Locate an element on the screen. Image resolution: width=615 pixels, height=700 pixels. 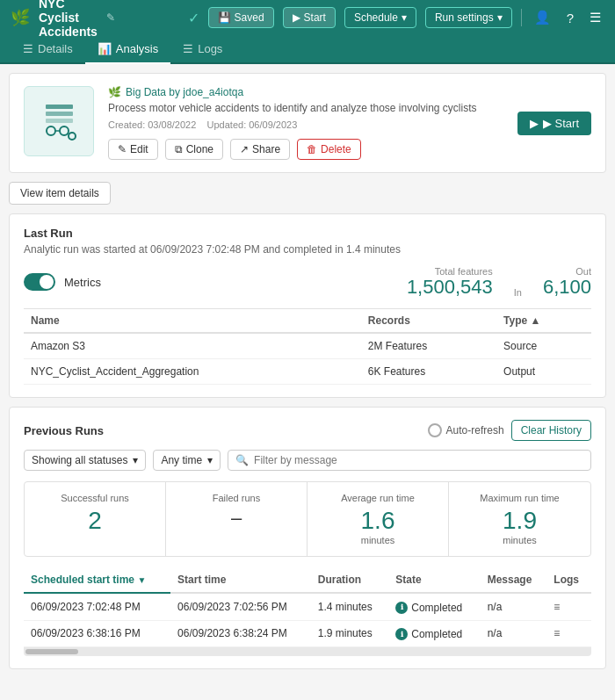
time-filter: Any time ▾ is located at coordinates (186, 460).